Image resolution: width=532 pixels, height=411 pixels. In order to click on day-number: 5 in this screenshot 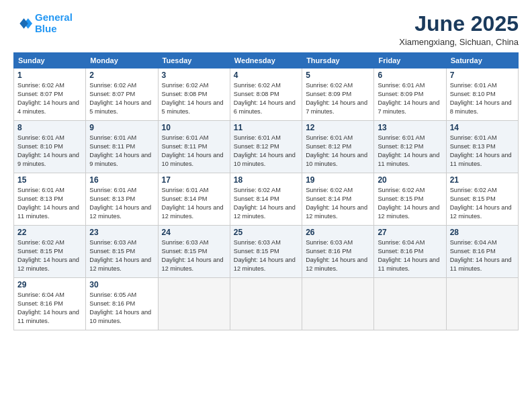, I will do `click(338, 75)`.